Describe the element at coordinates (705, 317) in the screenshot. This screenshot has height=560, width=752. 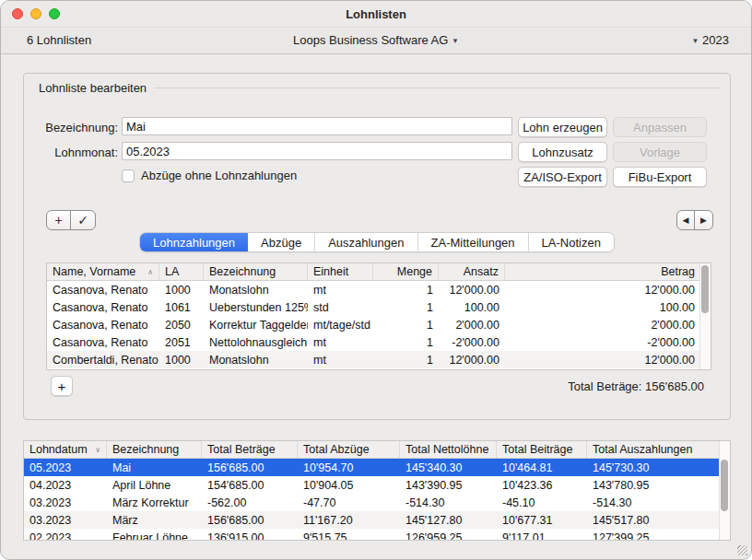
I see `detail-table-scrollbar` at that location.